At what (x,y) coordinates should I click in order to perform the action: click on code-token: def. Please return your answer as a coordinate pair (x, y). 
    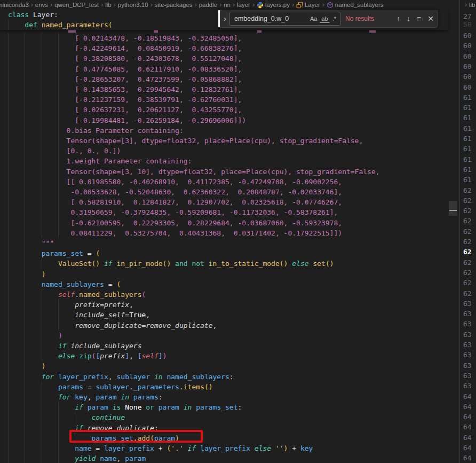
    Looking at the image, I should click on (31, 25).